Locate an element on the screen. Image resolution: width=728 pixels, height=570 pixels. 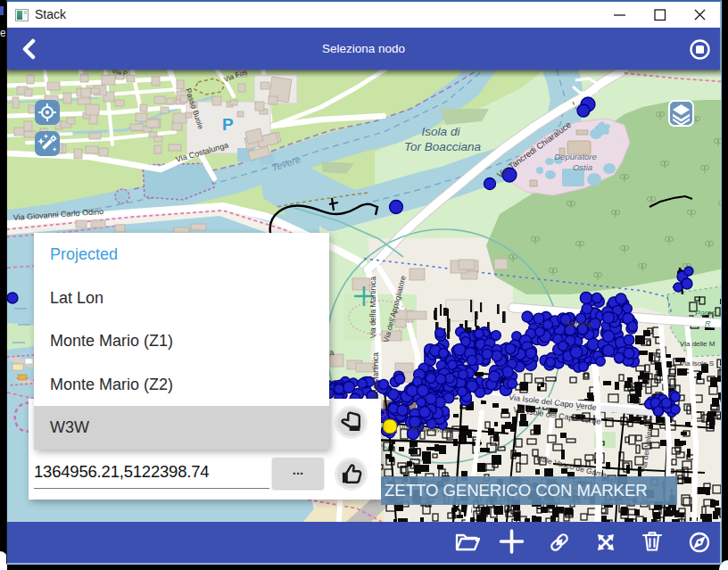
svg-text: Parco C is located at coordinates (708, 313).